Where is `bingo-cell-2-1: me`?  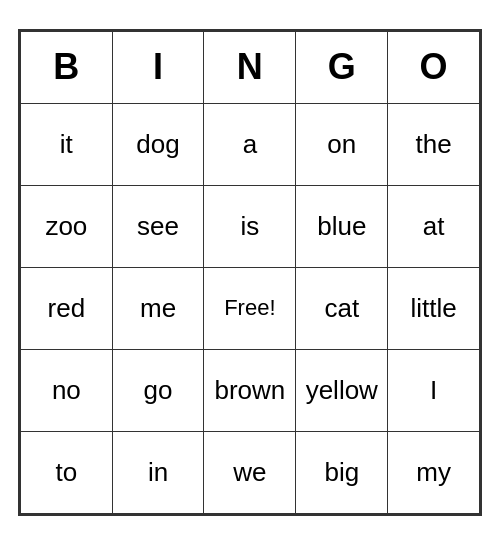 bingo-cell-2-1: me is located at coordinates (158, 308).